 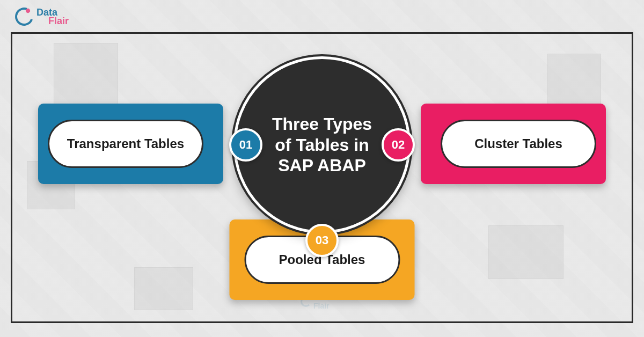 I want to click on badge-01: 01, so click(x=246, y=145).